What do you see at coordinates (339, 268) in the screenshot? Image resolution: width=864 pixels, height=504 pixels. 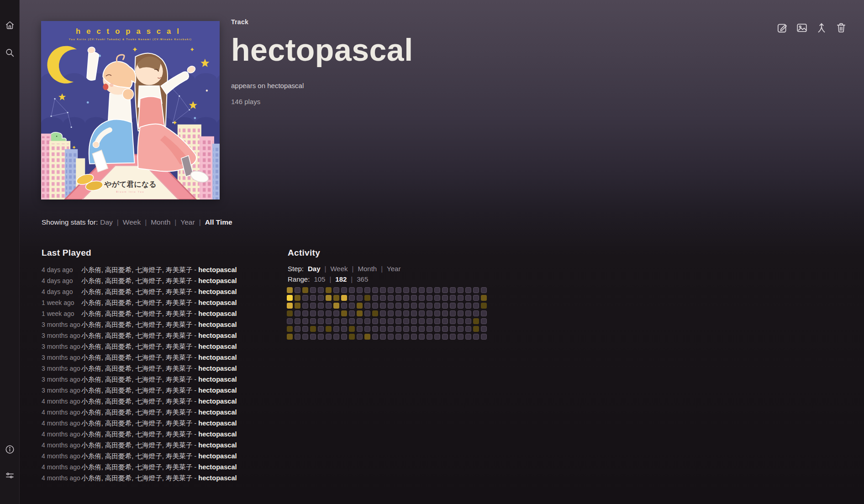 I see `step-option-week: Week` at bounding box center [339, 268].